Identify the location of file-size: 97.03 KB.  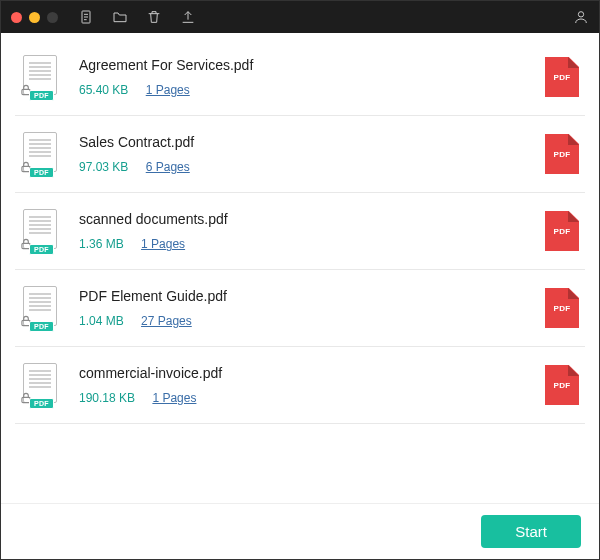
(104, 167).